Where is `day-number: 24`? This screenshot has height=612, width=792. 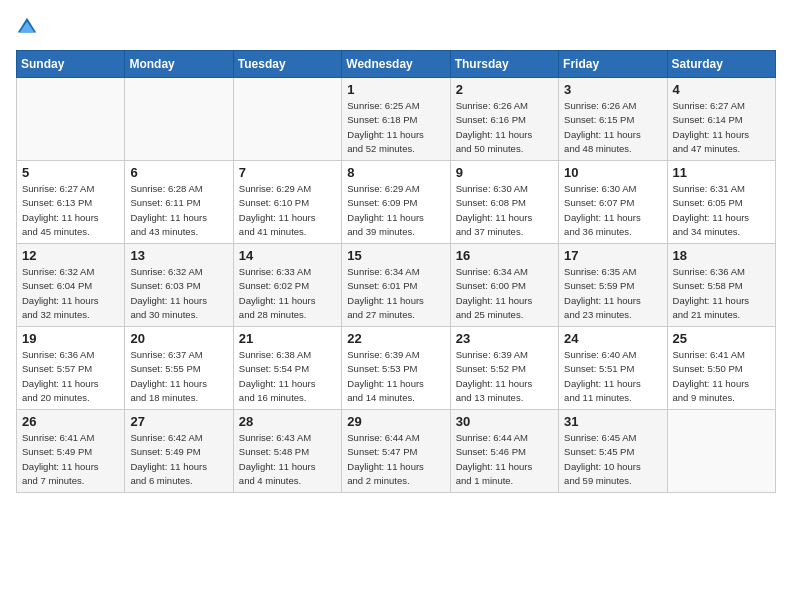
day-number: 24 is located at coordinates (612, 338).